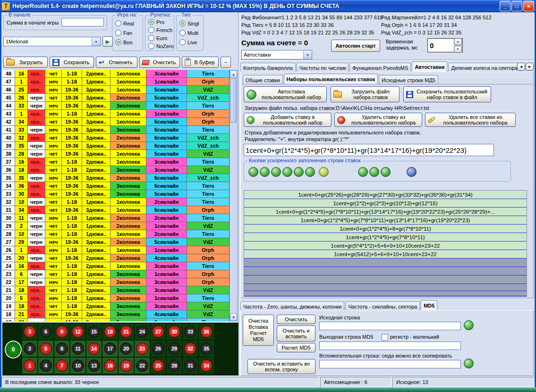 The image size is (536, 392). Describe the element at coordinates (126, 349) in the screenshot. I see `board-cell-20: 20` at that location.